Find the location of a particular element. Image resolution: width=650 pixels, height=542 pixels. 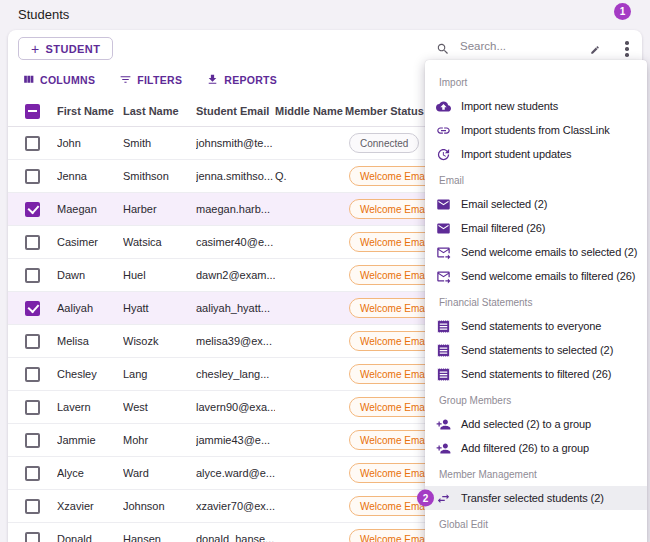

menu-item-label: Email filtered (26) is located at coordinates (503, 228).